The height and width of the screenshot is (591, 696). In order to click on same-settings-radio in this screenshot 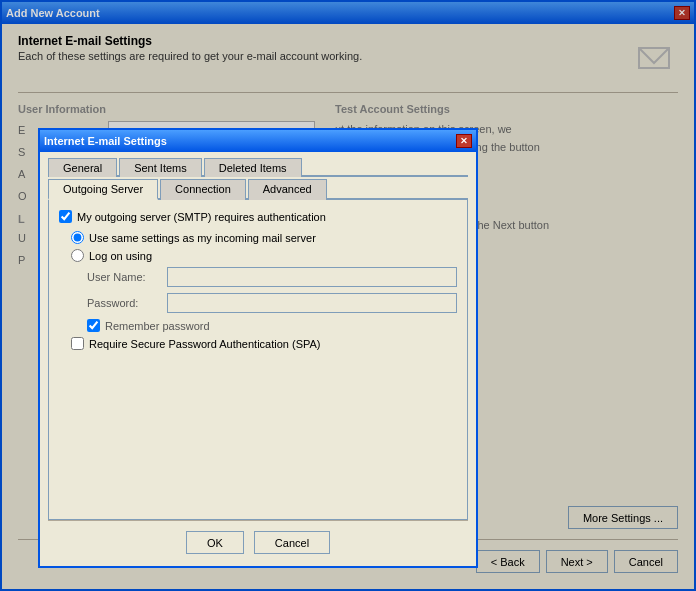, I will do `click(78, 238)`.